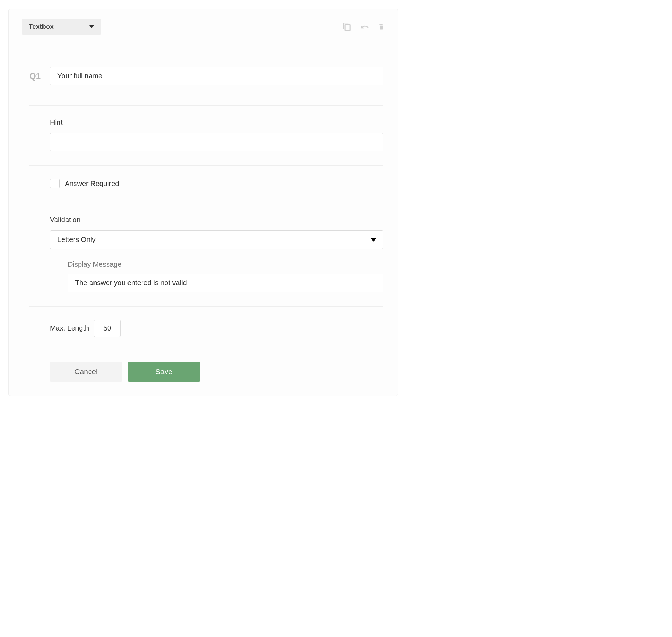 The image size is (672, 637). I want to click on display-message-label: Display Message, so click(226, 264).